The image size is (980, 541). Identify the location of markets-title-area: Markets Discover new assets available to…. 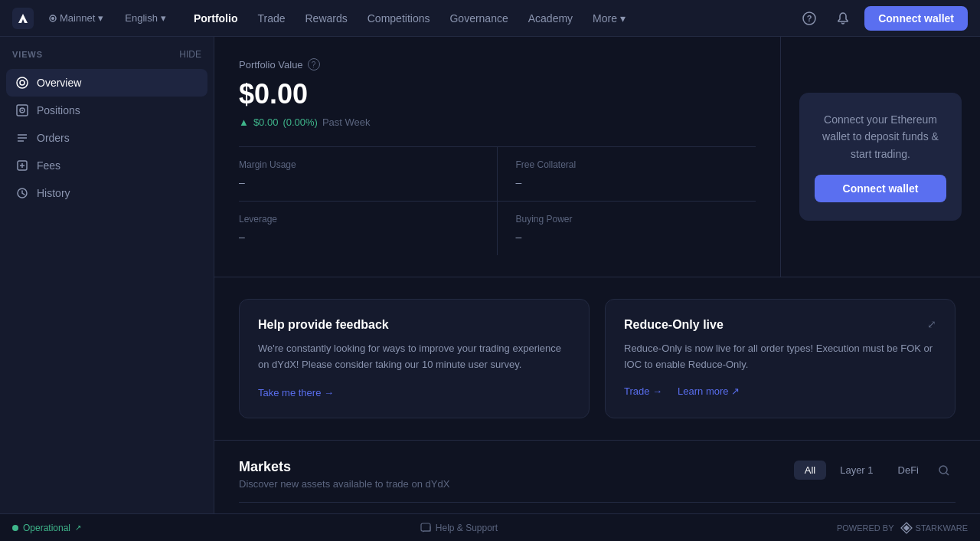
(345, 474).